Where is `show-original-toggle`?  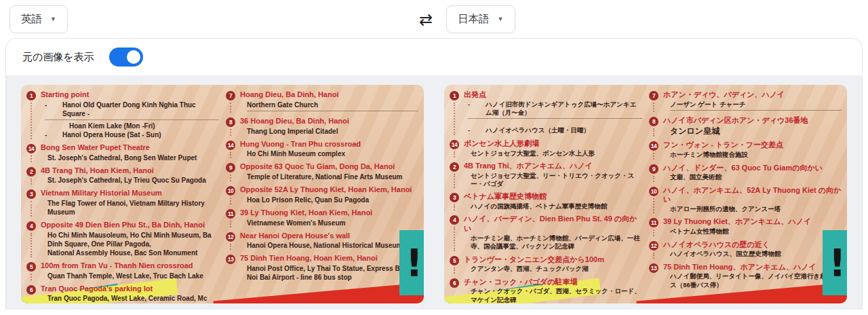
show-original-toggle is located at coordinates (126, 57).